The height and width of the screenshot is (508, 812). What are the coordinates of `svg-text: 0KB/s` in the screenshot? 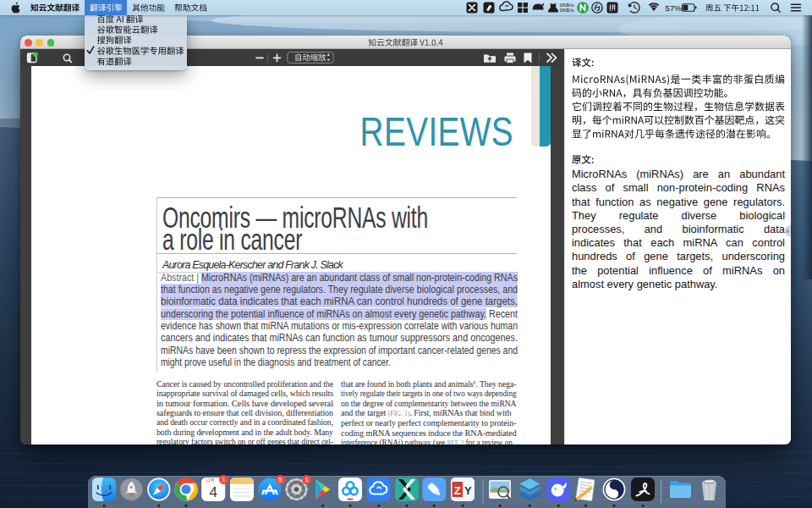 It's located at (567, 10).